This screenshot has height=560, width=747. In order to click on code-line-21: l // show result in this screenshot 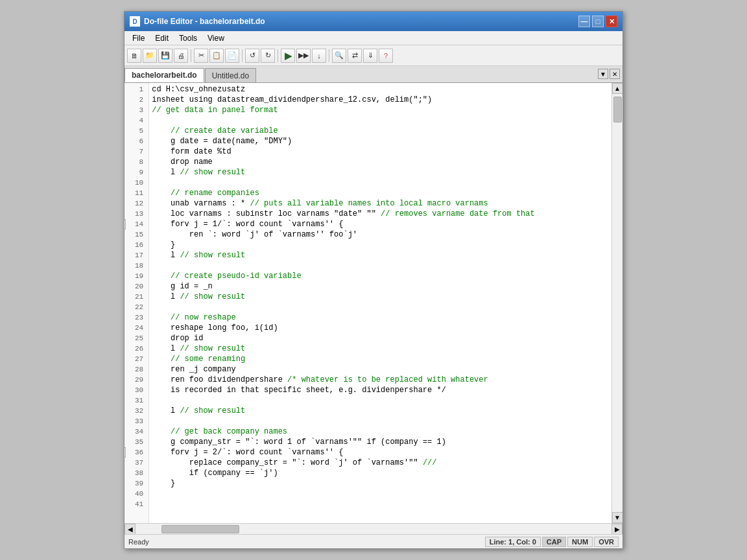, I will do `click(380, 297)`.